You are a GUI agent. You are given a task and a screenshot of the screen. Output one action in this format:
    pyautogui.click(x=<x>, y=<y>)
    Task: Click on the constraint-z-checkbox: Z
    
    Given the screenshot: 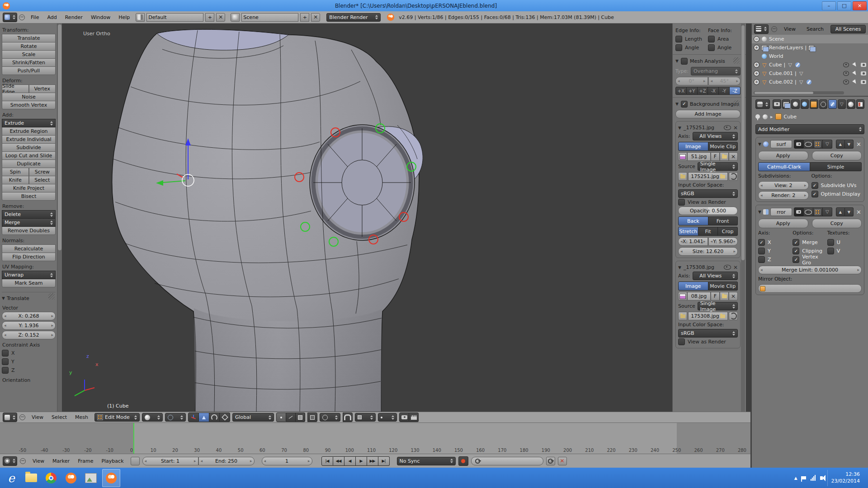 What is the action you would take?
    pyautogui.click(x=29, y=371)
    